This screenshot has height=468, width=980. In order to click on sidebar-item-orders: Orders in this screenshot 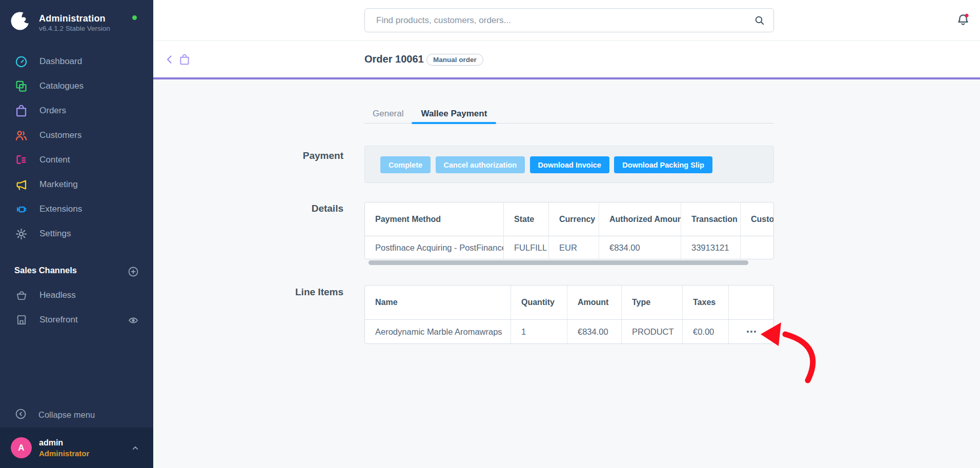, I will do `click(77, 111)`.